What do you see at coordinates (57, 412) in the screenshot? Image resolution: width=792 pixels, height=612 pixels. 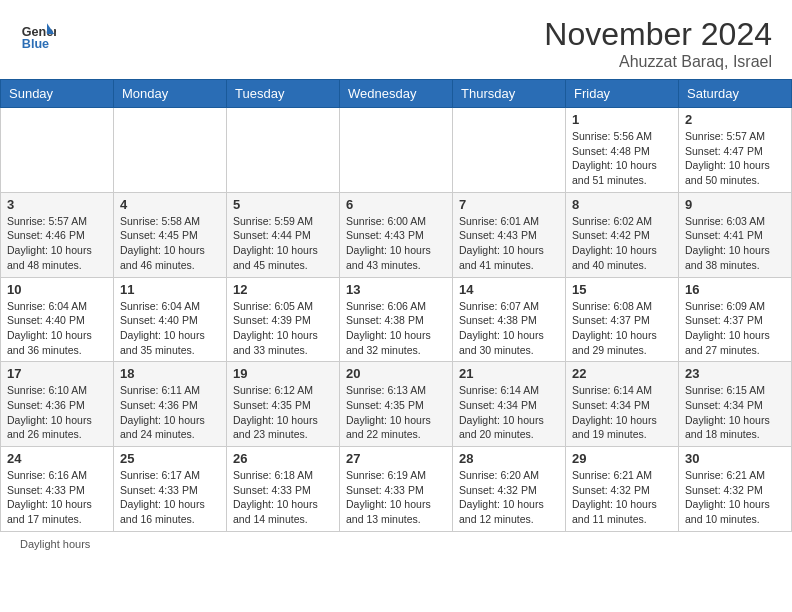 I see `day-info: Sunrise: 6:10 AMSunset: 4:36 PMDaylight:…` at bounding box center [57, 412].